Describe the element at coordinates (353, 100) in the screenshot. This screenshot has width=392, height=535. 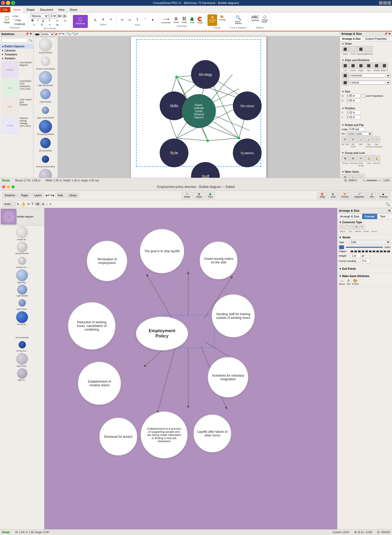
I see `height-input` at that location.